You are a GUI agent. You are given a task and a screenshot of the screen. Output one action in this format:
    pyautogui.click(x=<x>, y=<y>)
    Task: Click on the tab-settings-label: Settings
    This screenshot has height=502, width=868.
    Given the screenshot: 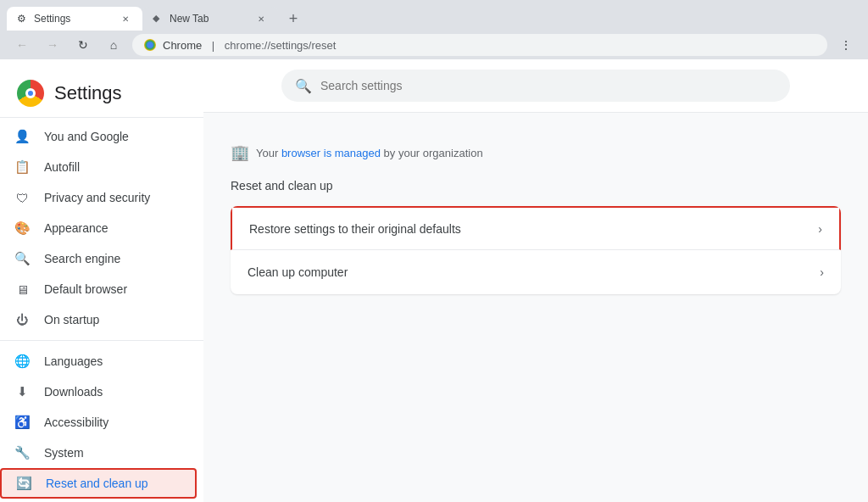 What is the action you would take?
    pyautogui.click(x=74, y=19)
    